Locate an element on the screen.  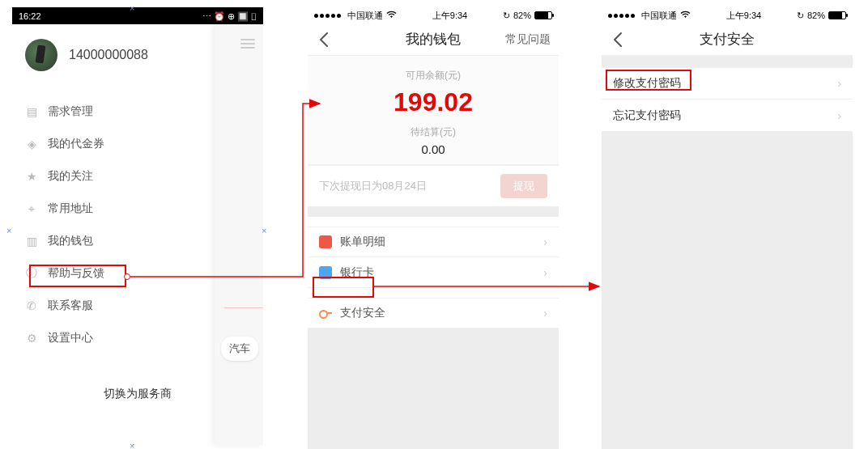
wallet-list: 账单明细 › 银行卡 › 支付安全 › is located at coordinates (433, 277).